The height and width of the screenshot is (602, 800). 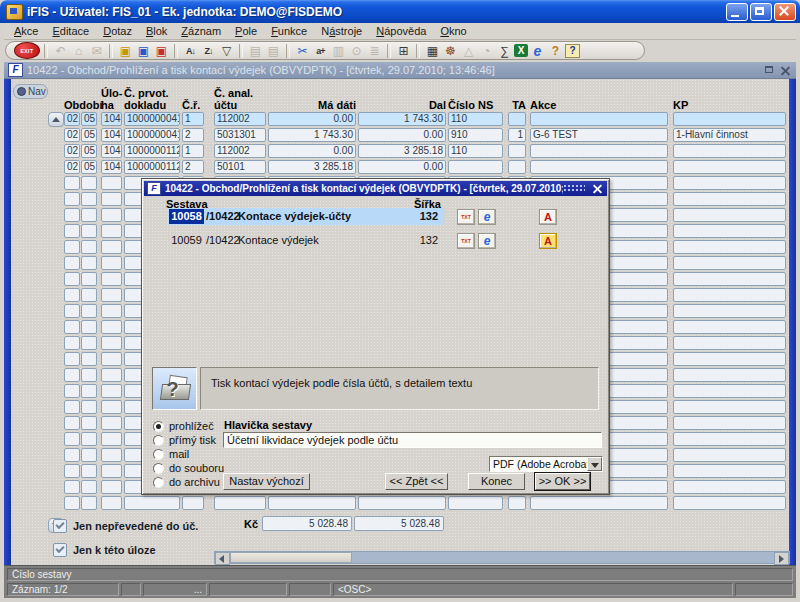 I want to click on set-default-button: Nastav výchozí, so click(x=266, y=482).